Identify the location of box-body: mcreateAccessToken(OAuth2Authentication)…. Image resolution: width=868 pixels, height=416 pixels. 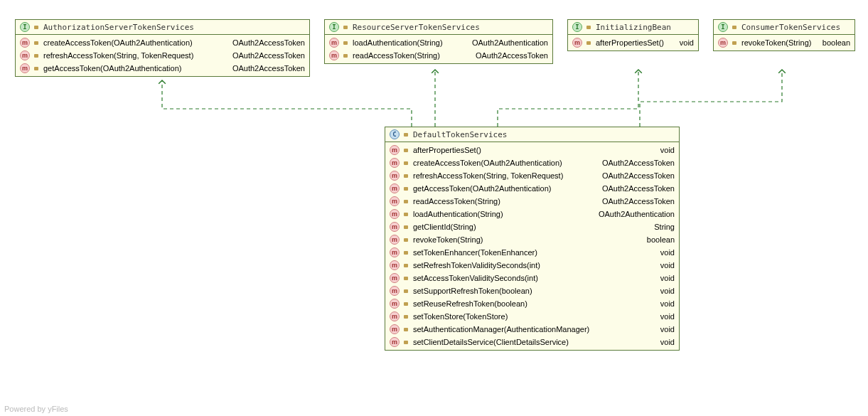
(162, 55).